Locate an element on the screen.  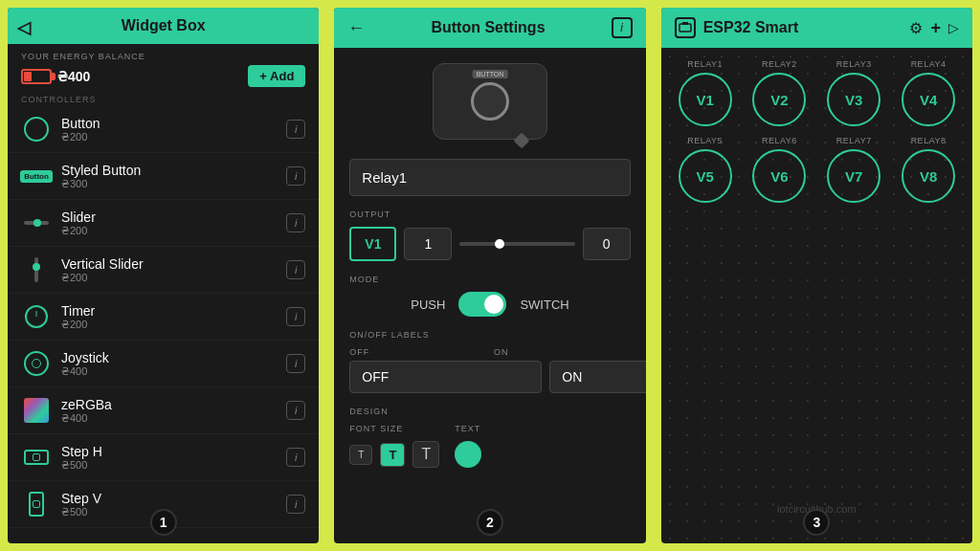
relay3-text: V3 is located at coordinates (854, 99).